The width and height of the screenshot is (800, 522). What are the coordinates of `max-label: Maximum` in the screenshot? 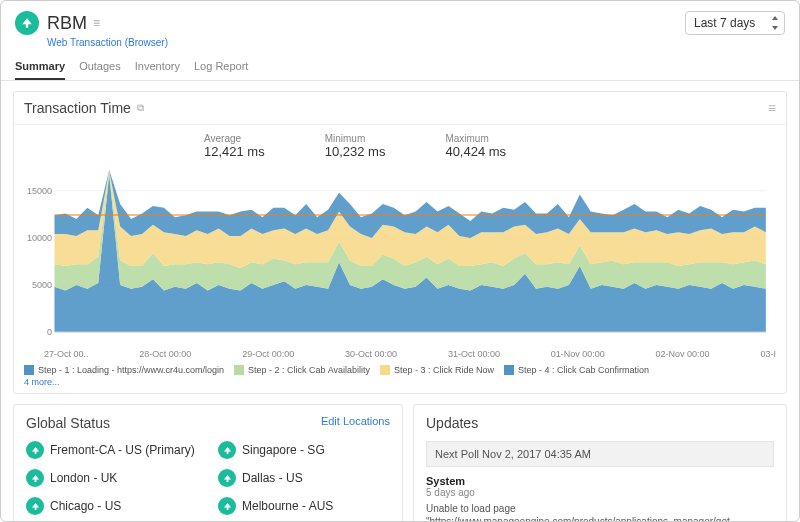 It's located at (476, 138).